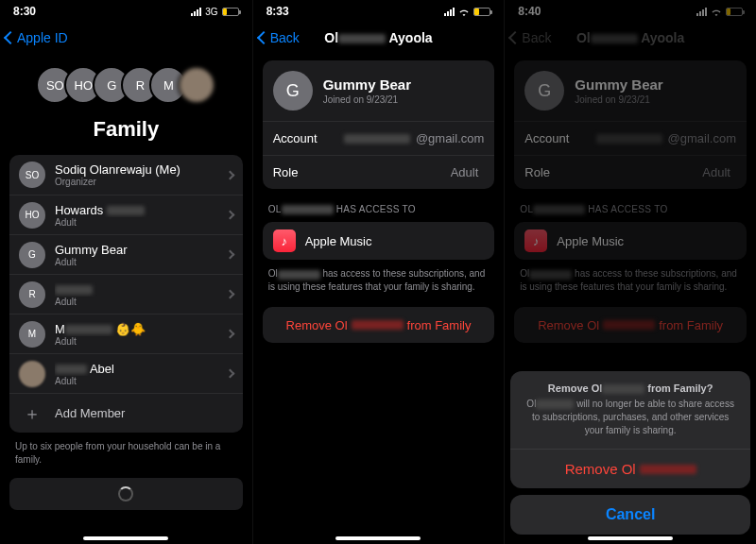 The height and width of the screenshot is (544, 756). What do you see at coordinates (197, 85) in the screenshot?
I see `avatar` at bounding box center [197, 85].